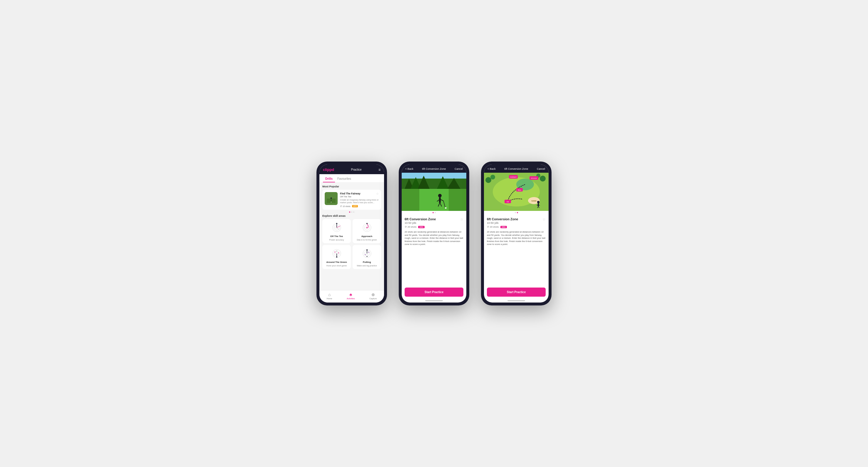  I want to click on phone3-header: < Back 6ft Conversion Zone Cancel, so click(516, 169).